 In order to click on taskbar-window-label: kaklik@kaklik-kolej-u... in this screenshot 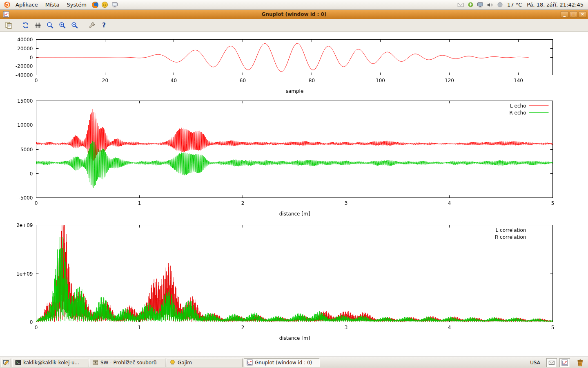, I will do `click(51, 363)`.